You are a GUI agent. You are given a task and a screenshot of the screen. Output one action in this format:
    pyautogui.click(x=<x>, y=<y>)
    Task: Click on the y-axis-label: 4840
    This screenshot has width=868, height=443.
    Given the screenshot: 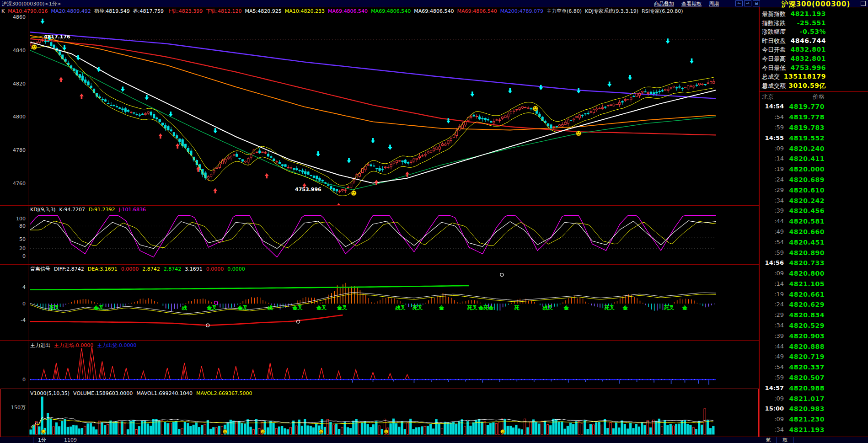 What is the action you would take?
    pyautogui.click(x=13, y=50)
    